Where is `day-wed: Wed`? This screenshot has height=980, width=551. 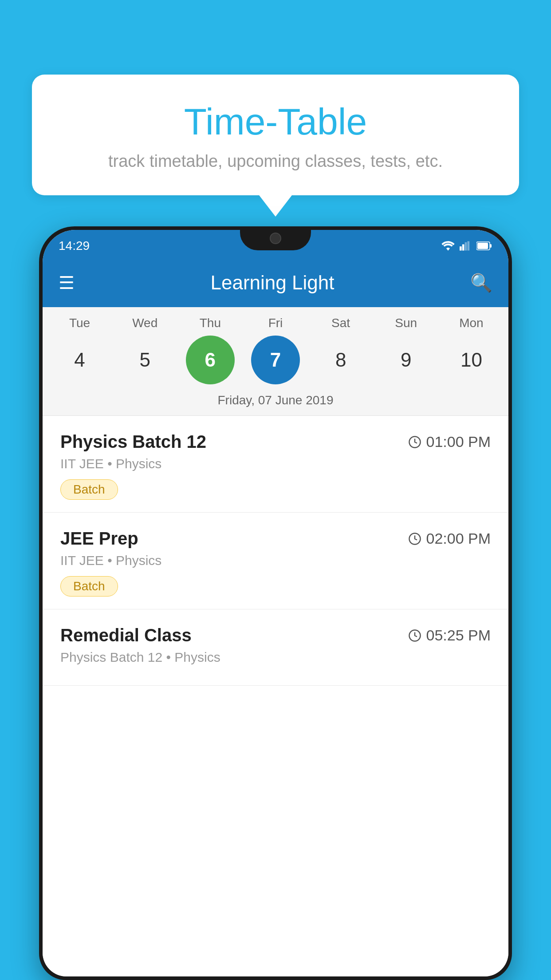 day-wed: Wed is located at coordinates (145, 323).